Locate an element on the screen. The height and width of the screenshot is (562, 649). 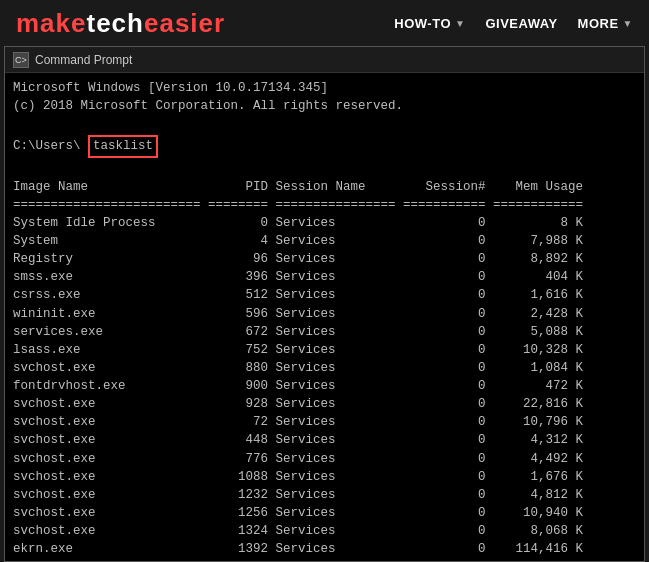
table-row: svchost.exe 1088 Services 0 1,676 K is located at coordinates (324, 477).